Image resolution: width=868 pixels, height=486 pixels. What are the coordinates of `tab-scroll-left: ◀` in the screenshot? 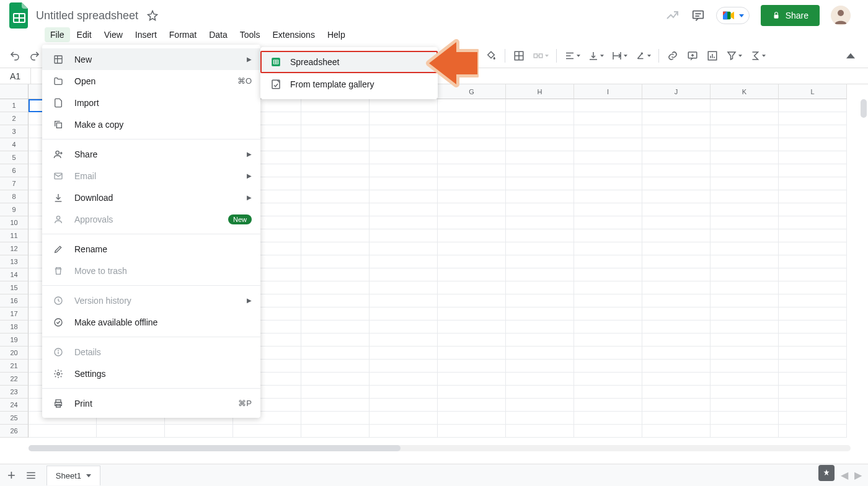 It's located at (844, 475).